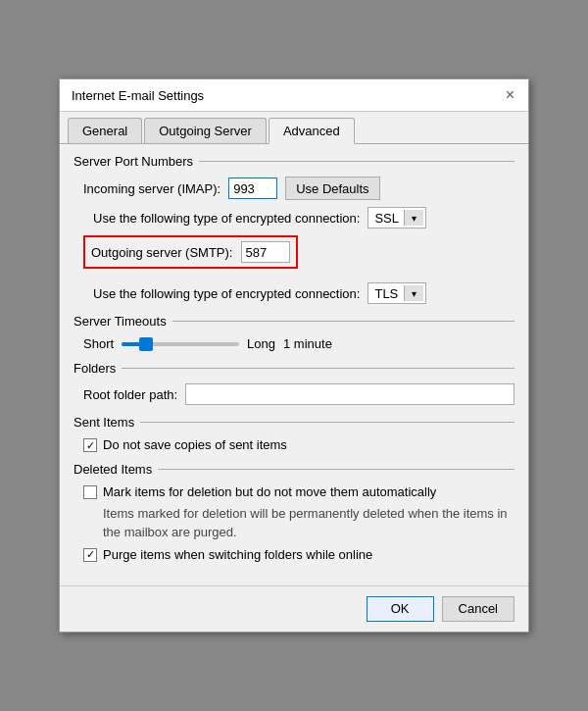 The image size is (588, 711). I want to click on timeout-slider-track, so click(180, 344).